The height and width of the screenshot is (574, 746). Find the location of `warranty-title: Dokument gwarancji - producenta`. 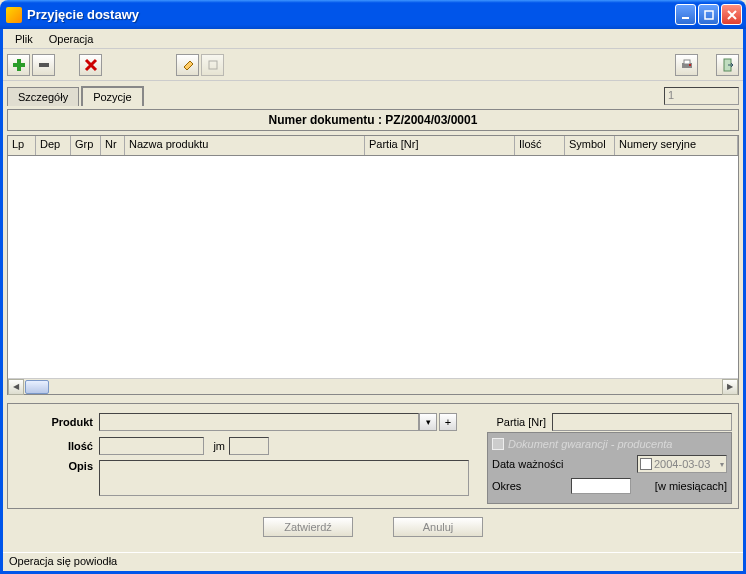

warranty-title: Dokument gwarancji - producenta is located at coordinates (590, 444).